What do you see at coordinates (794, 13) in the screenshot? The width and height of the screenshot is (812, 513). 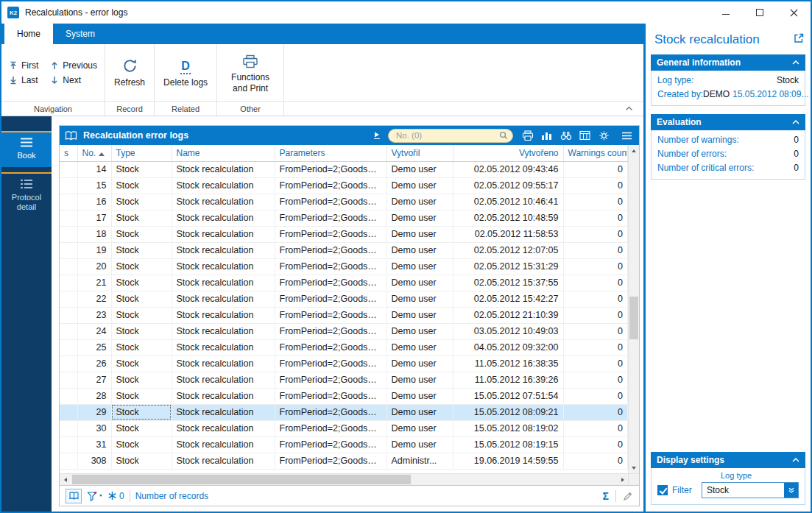 I see `close-button` at bounding box center [794, 13].